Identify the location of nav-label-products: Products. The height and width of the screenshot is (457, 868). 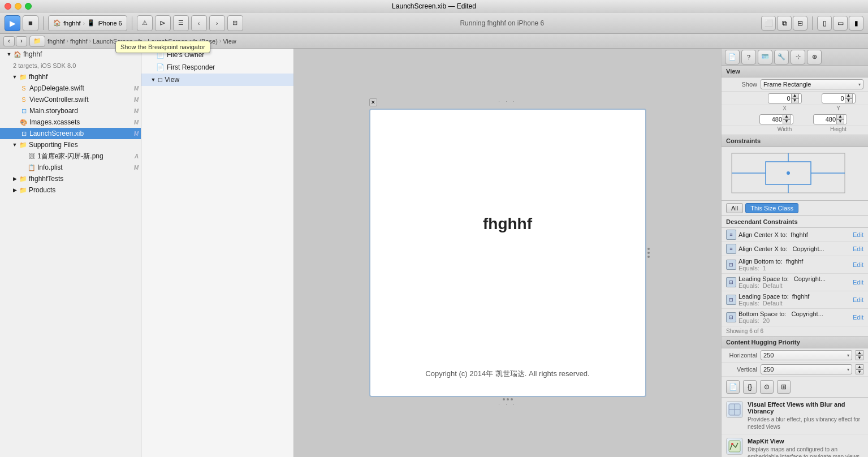
(84, 190).